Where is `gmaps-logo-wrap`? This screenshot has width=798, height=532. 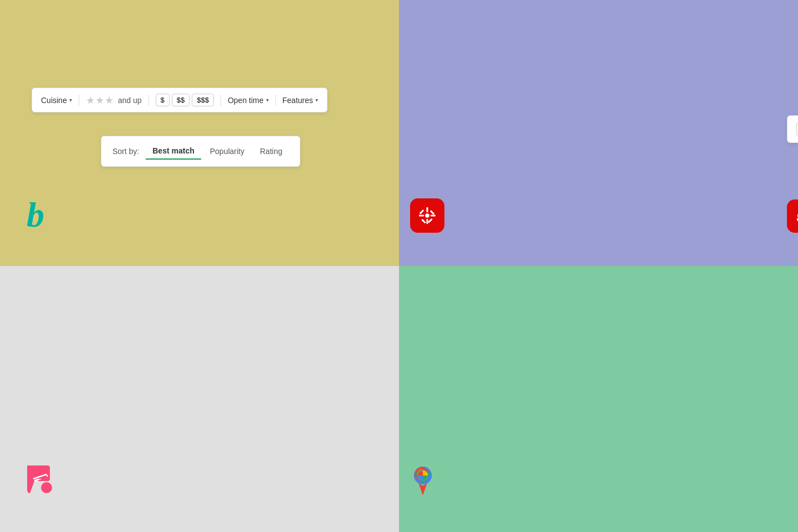
gmaps-logo-wrap is located at coordinates (423, 482).